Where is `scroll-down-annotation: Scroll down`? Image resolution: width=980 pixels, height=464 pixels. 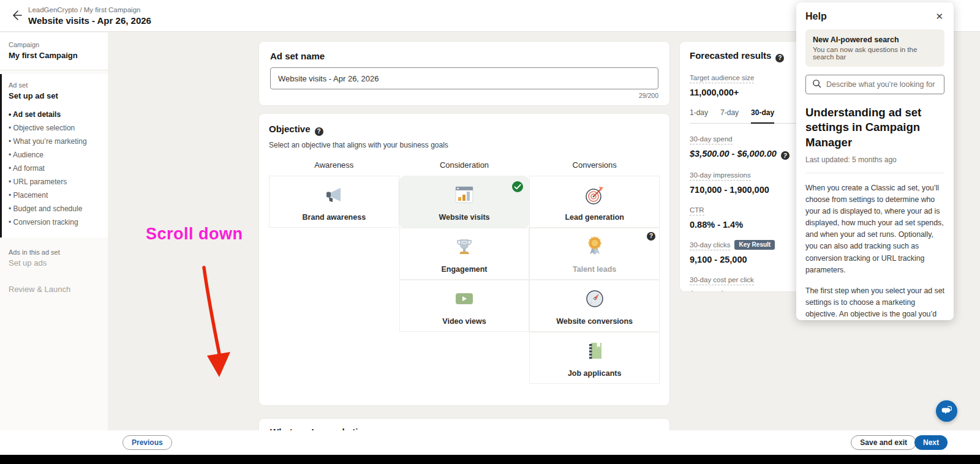
scroll-down-annotation: Scroll down is located at coordinates (195, 234).